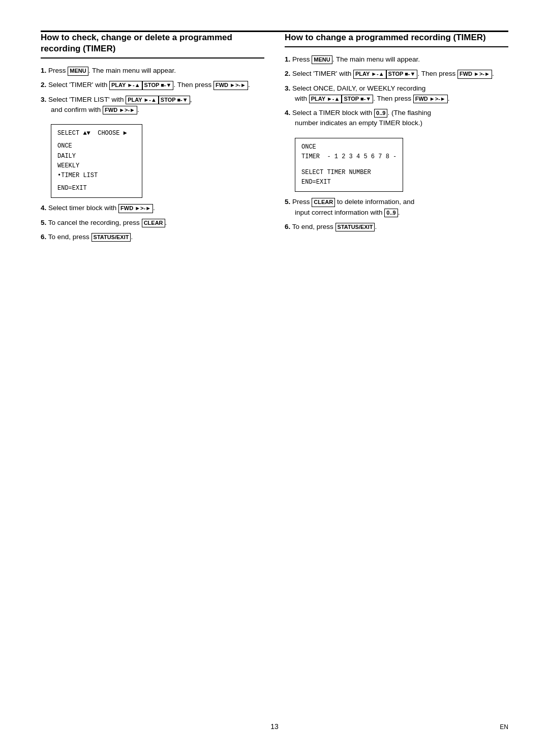  I want to click on right-step-2: 2. Select 'TIMER' with PLAY ►-▲STOP ■-▼.…, so click(396, 74).